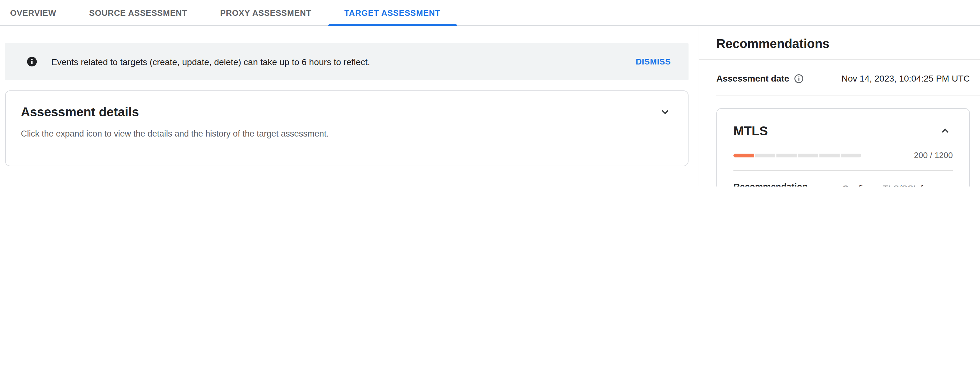 This screenshot has width=980, height=373. Describe the element at coordinates (788, 184) in the screenshot. I see `recommendation-label: Recommendation` at that location.